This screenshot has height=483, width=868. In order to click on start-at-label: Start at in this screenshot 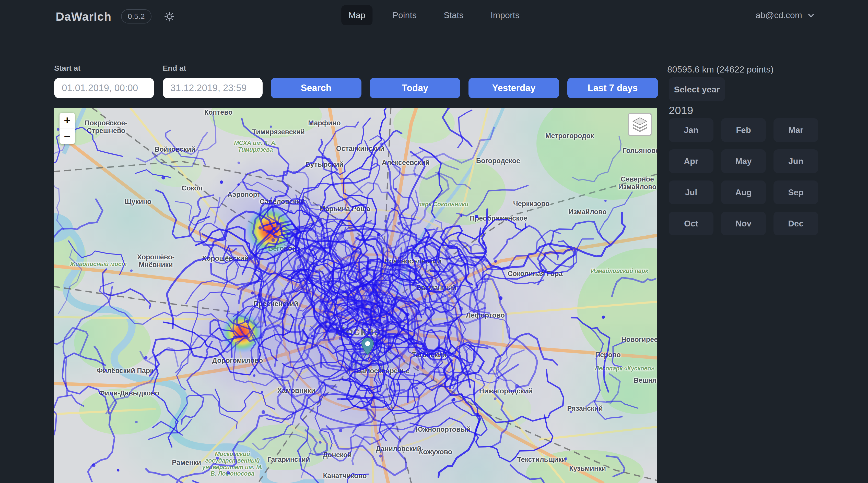, I will do `click(67, 68)`.